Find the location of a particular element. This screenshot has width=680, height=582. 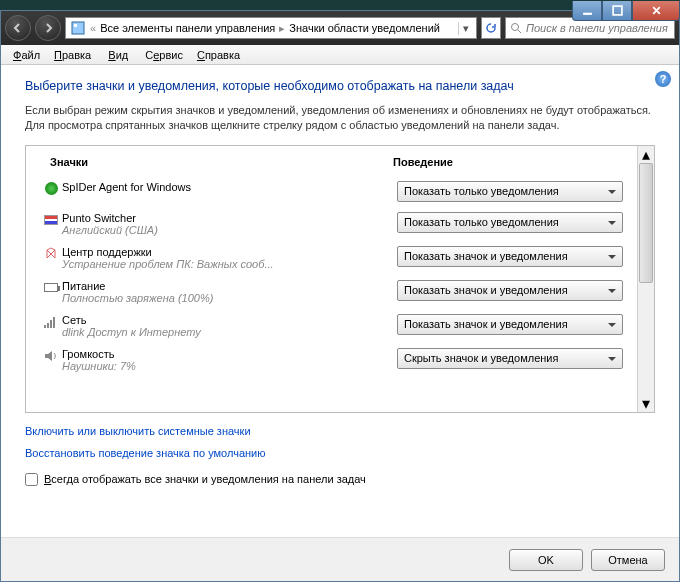

support-icon is located at coordinates (51, 254).